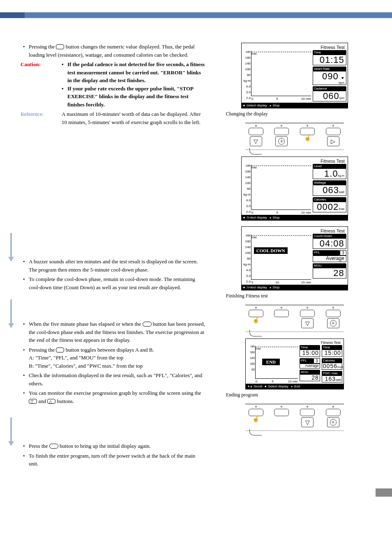 The width and height of the screenshot is (392, 555). What do you see at coordinates (113, 283) in the screenshot?
I see `paragraph-cooldown: To complete the cool-down phase, remain …` at bounding box center [113, 283].